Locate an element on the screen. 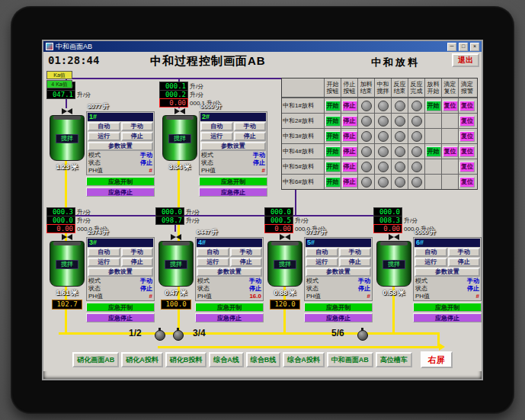 This screenshot has height=420, width=525. cell-stop: 停止 is located at coordinates (350, 105).